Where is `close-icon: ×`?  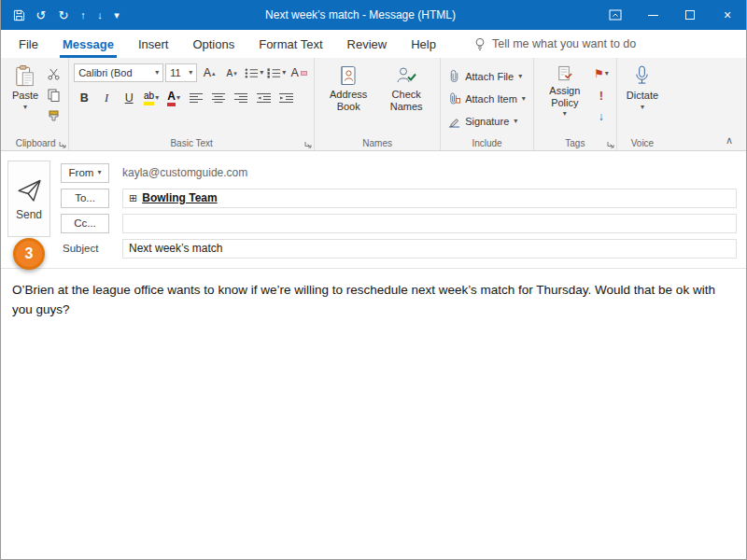
close-icon: × is located at coordinates (727, 15).